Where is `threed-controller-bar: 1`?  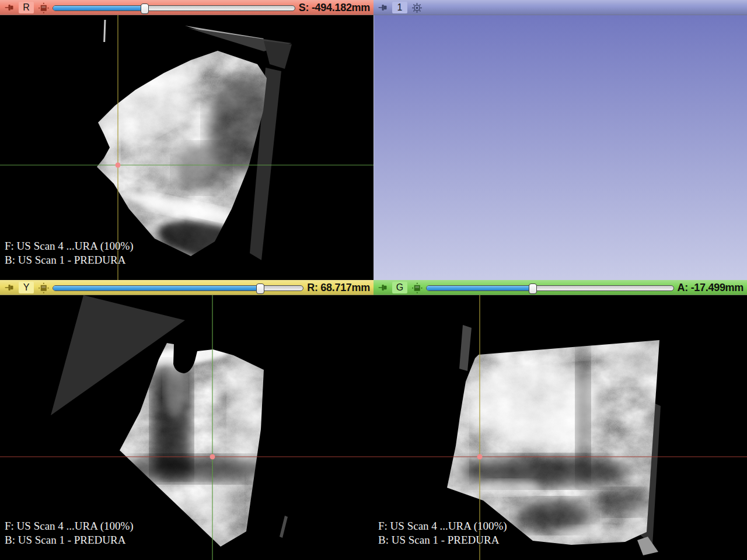
threed-controller-bar: 1 is located at coordinates (560, 8).